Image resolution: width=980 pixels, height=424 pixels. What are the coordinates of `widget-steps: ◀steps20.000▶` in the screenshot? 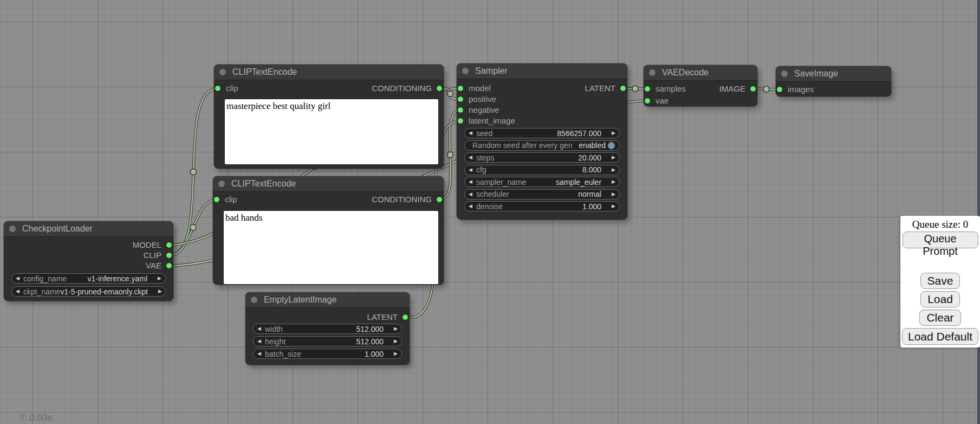 It's located at (542, 157).